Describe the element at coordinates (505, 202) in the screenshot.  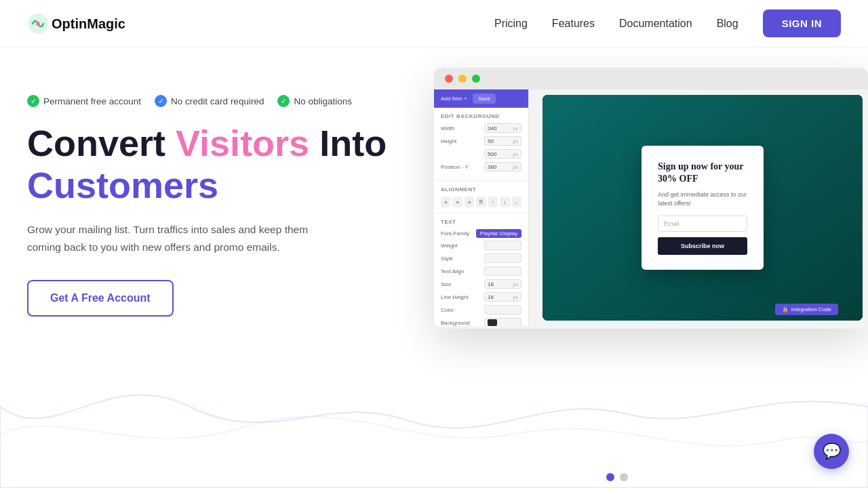
I see `align-middle-btn: ↕` at that location.